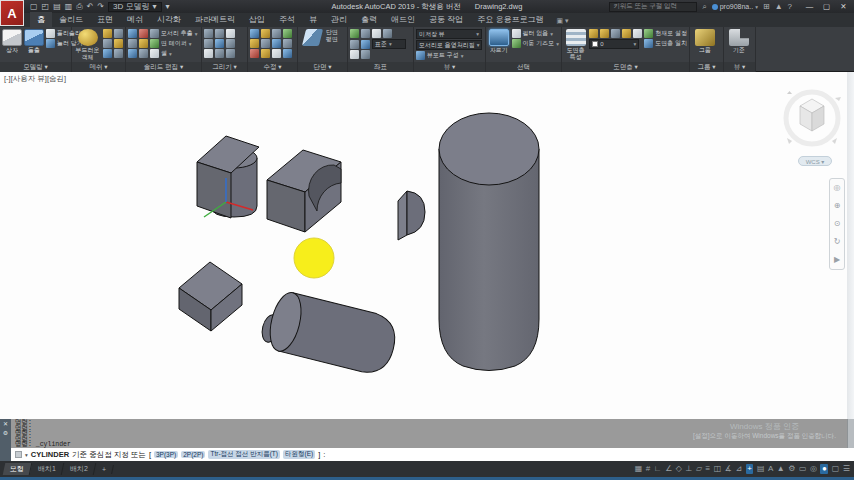 The width and height of the screenshot is (854, 480). Describe the element at coordinates (276, 34) in the screenshot. I see `stretch-icon` at that location.